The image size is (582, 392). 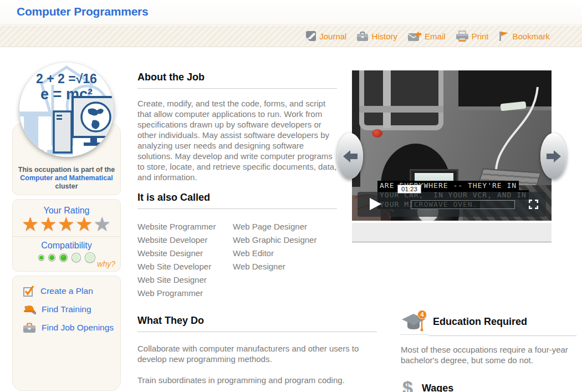 I want to click on career-cluster-badge: π 2 + 2 =√16 e = mc², so click(x=67, y=110).